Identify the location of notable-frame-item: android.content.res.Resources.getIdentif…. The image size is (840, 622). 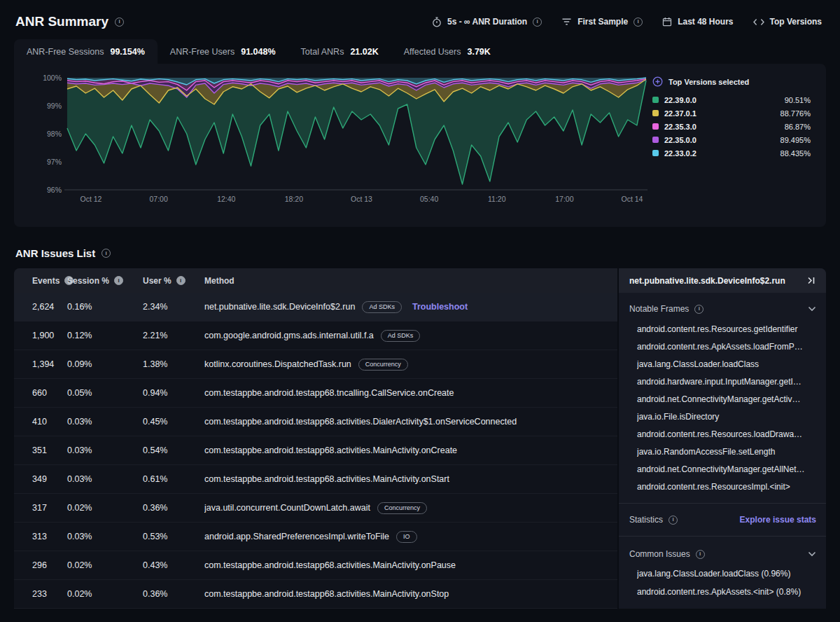
(729, 329).